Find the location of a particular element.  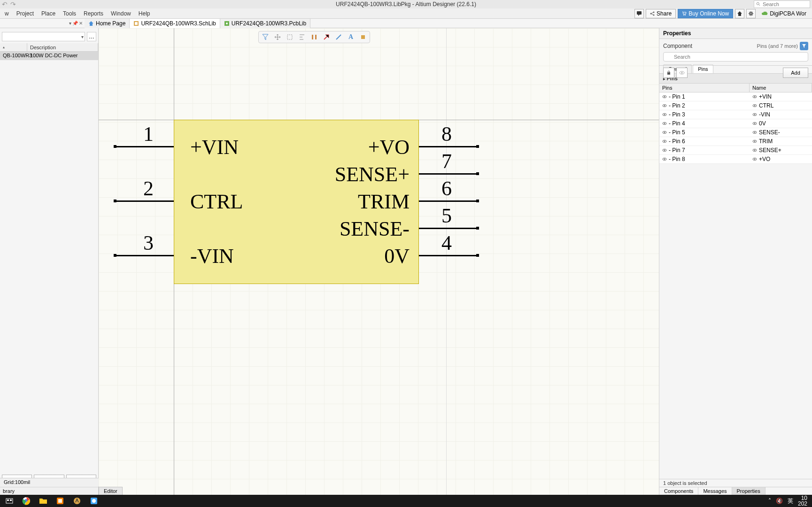

taskbar-chrome is located at coordinates (26, 501).